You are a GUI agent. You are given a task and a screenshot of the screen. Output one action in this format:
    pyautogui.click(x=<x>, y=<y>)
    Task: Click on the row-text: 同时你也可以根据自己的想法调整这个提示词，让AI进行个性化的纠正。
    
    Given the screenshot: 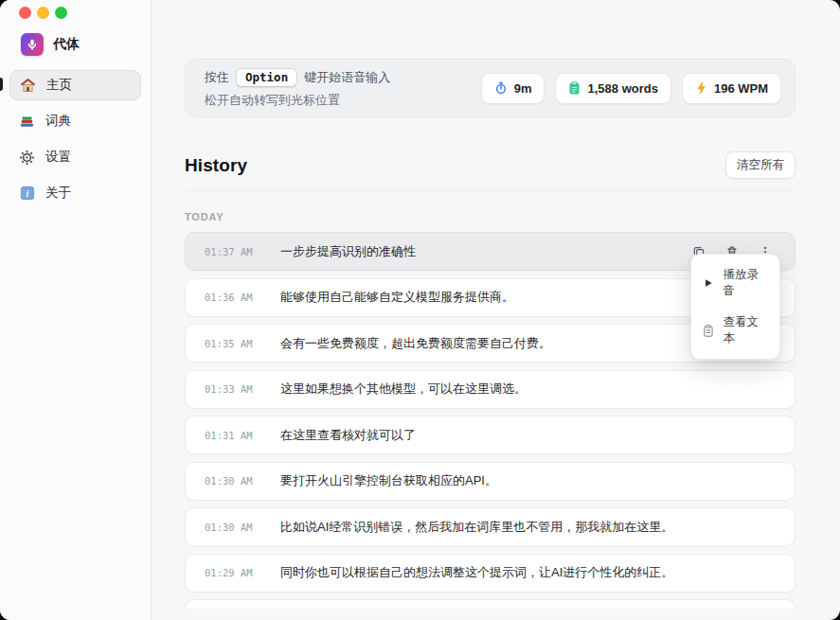 What is the action you would take?
    pyautogui.click(x=530, y=573)
    